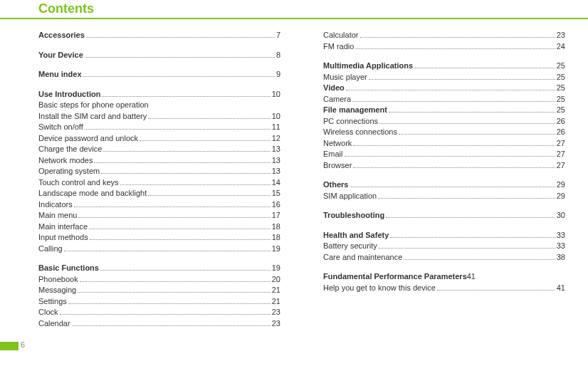 The image size is (588, 371). What do you see at coordinates (93, 194) in the screenshot?
I see `toc-entry-label: Landscape mode and backlight` at bounding box center [93, 194].